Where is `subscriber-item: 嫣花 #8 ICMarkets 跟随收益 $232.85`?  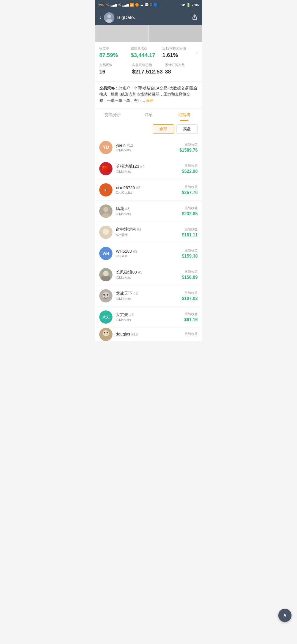 subscriber-item: 嫣花 #8 ICMarkets 跟随收益 $232.85 is located at coordinates (148, 211).